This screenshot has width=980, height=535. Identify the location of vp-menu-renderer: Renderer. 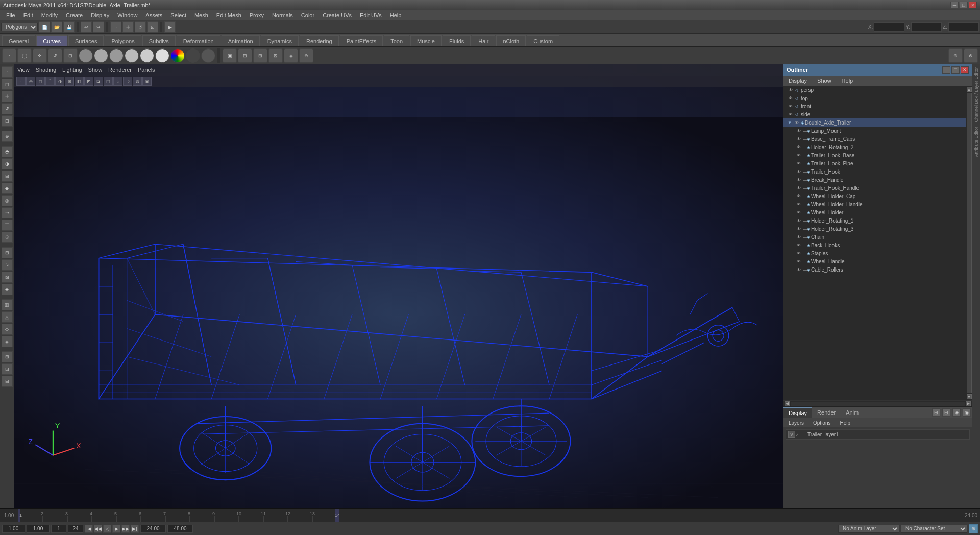
(120, 70).